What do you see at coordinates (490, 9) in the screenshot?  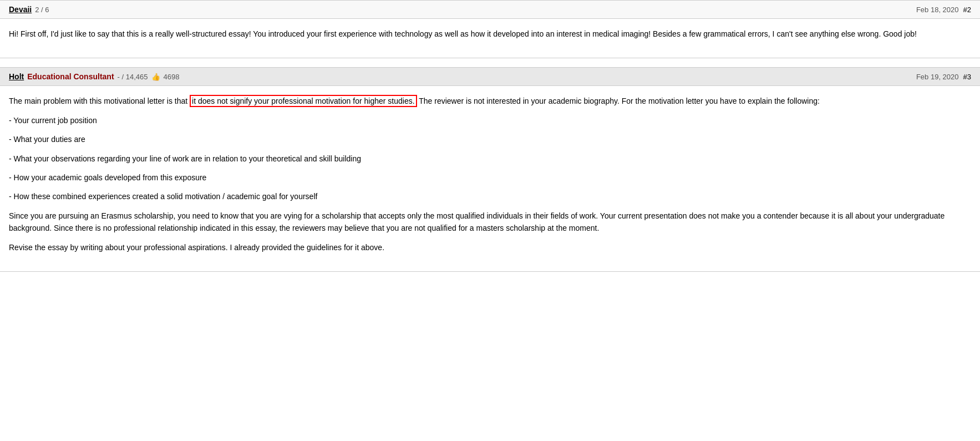 I see `post-1-header: Devaii 2 / 6 Feb 18, 2020 #2` at bounding box center [490, 9].